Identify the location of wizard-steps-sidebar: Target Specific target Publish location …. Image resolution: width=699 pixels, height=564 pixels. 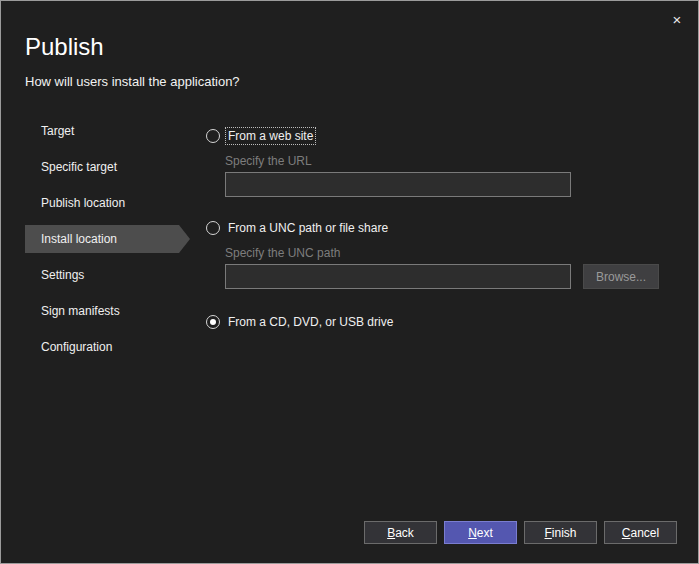
(100, 243).